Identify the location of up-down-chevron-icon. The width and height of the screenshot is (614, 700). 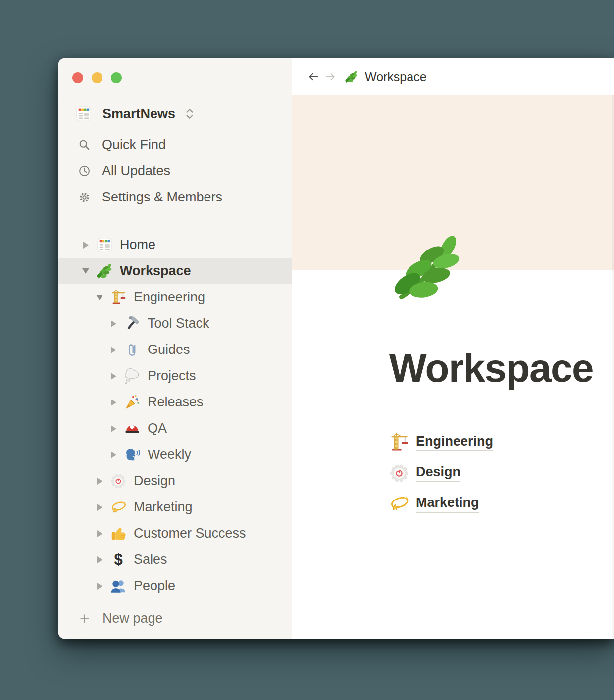
(190, 114).